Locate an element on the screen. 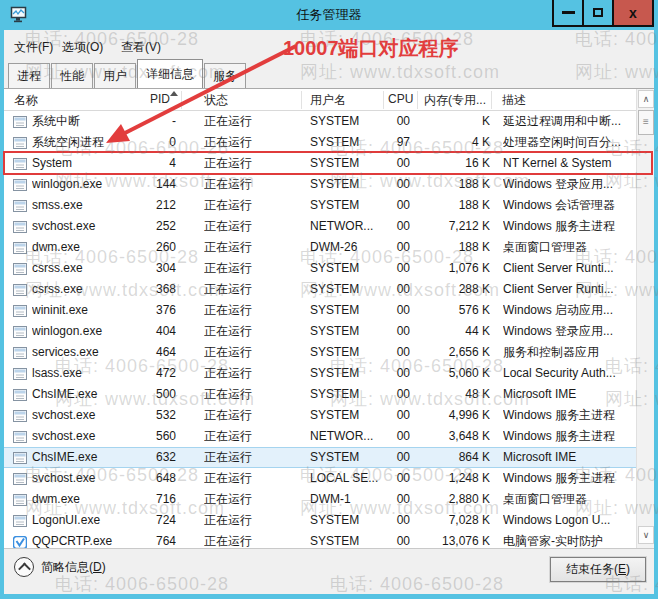 The height and width of the screenshot is (599, 658). process-pid: 716 is located at coordinates (149, 500).